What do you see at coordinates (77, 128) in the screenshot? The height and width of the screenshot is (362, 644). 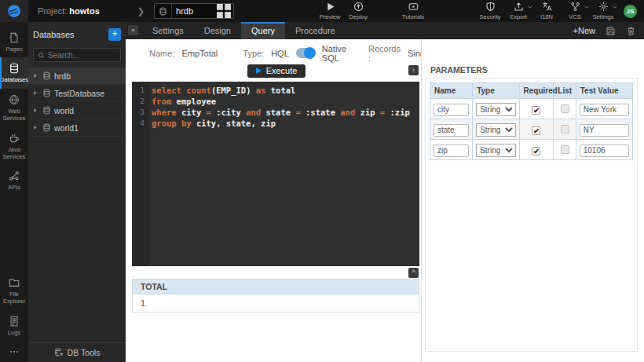 I see `db-item-world1: world1` at bounding box center [77, 128].